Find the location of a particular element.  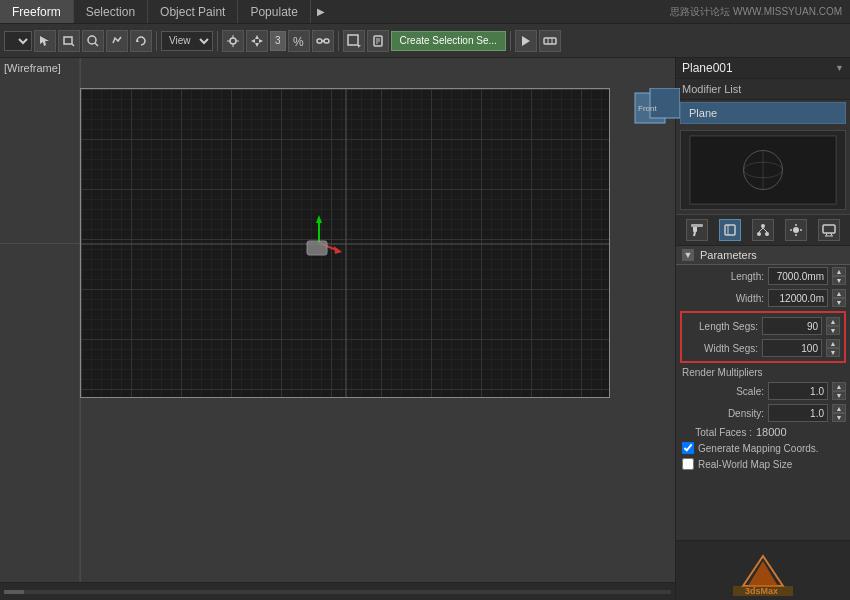

anim-mode-btn is located at coordinates (550, 41).